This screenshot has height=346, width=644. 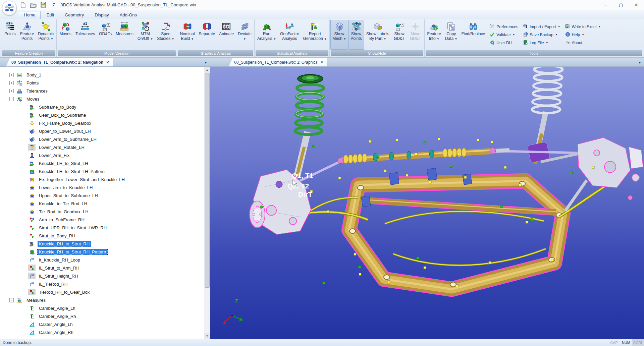 I want to click on spec-studies-button: SpecStudies ▼, so click(x=166, y=35).